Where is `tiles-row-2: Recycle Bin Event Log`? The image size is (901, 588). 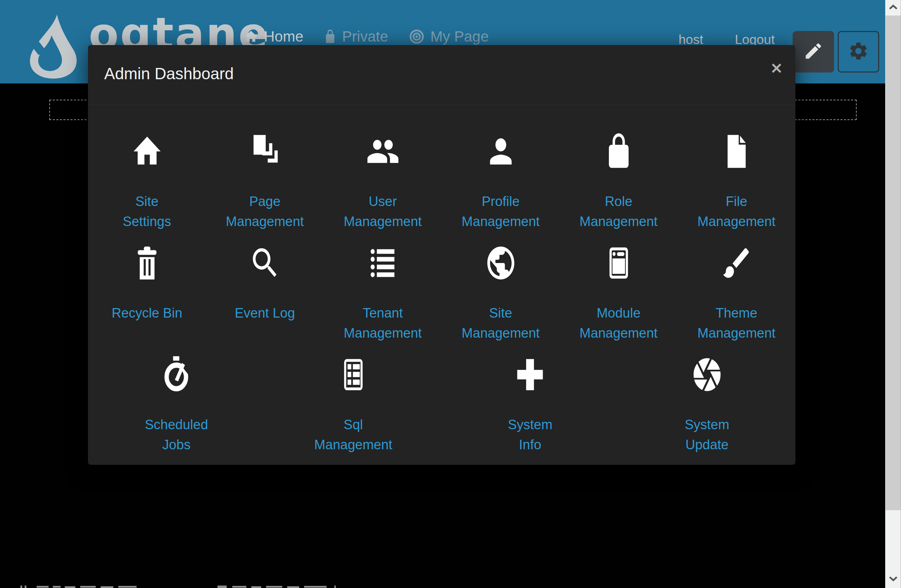 tiles-row-2: Recycle Bin Event Log is located at coordinates (441, 283).